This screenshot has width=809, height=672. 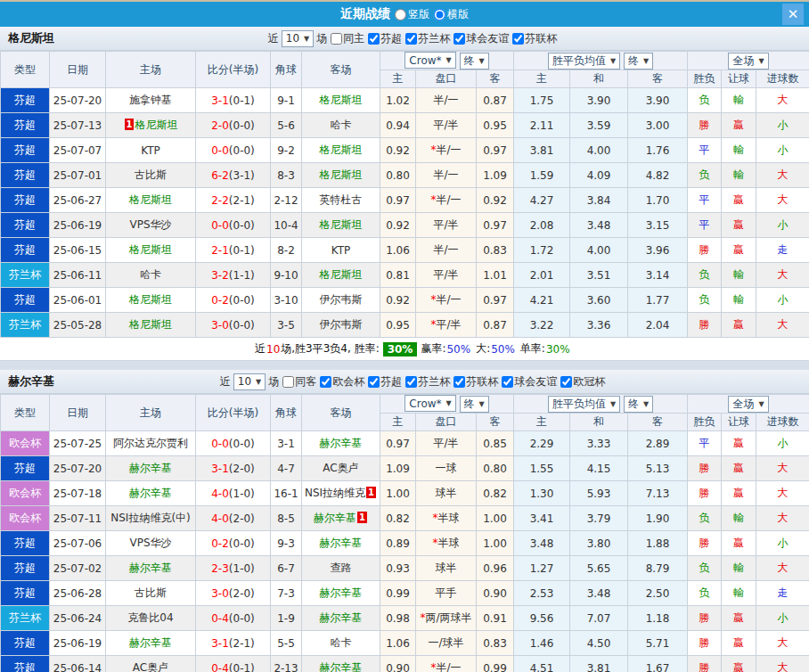 What do you see at coordinates (599, 569) in the screenshot?
I see `avg-draw-cell: 5.65` at bounding box center [599, 569].